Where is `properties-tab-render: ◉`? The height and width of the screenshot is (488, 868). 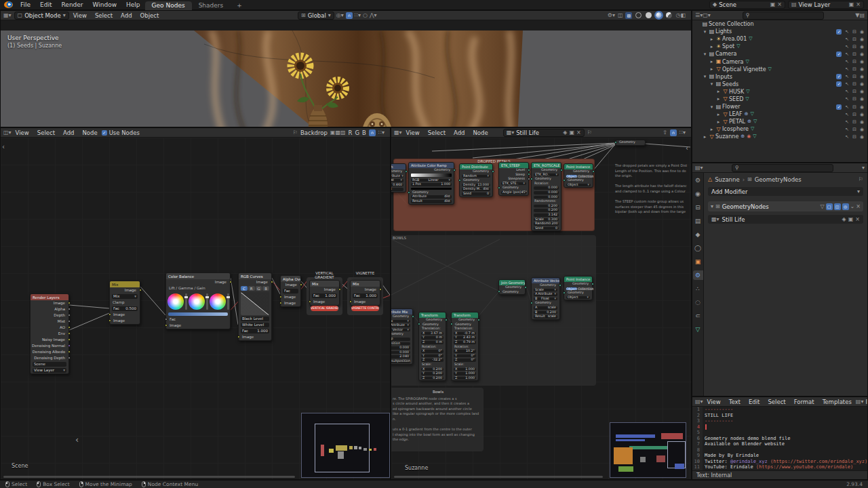
properties-tab-render: ◉ is located at coordinates (698, 194).